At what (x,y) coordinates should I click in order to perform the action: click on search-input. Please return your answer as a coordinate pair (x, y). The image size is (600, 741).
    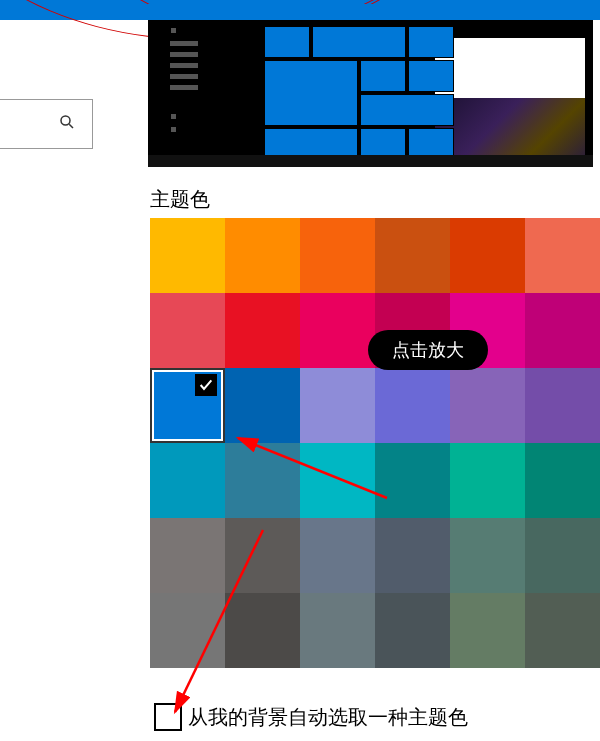
    Looking at the image, I should click on (46, 124).